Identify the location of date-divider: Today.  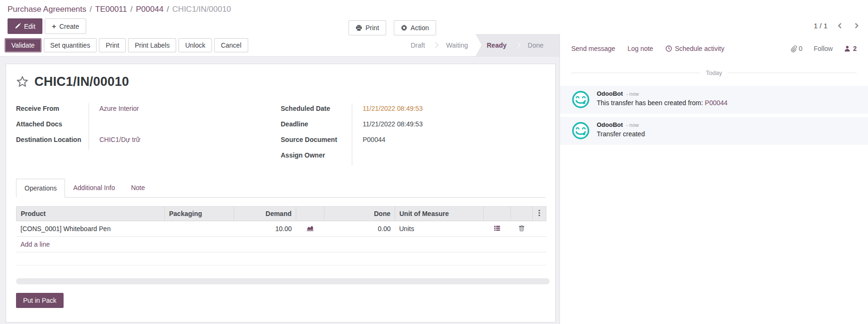
(714, 73).